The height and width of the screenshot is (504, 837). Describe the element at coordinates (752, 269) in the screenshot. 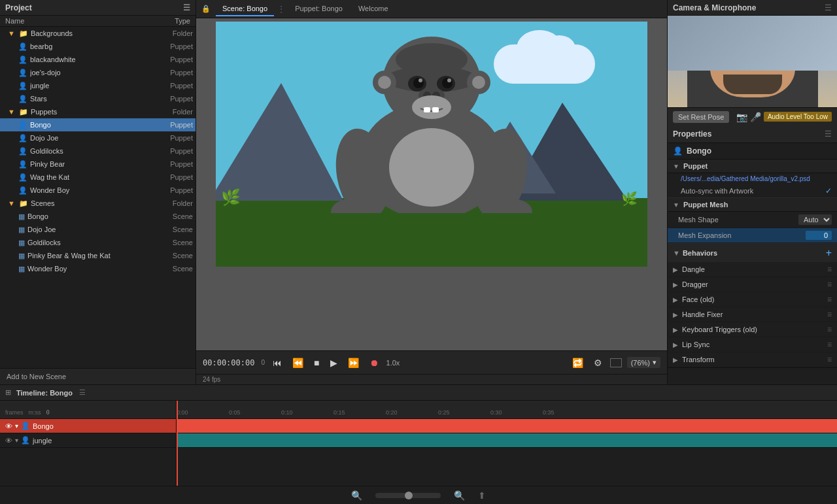

I see `behavior-dangle: ▶ Dangle ≡` at that location.